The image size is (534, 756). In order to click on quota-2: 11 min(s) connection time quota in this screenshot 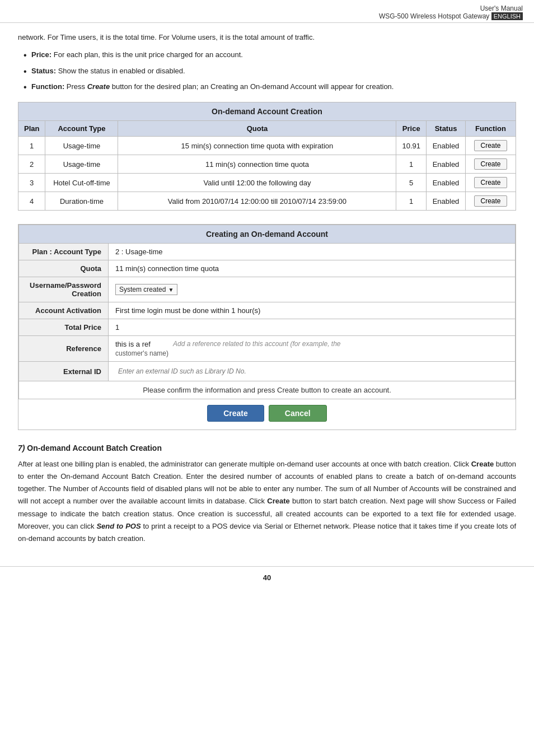, I will do `click(257, 165)`.